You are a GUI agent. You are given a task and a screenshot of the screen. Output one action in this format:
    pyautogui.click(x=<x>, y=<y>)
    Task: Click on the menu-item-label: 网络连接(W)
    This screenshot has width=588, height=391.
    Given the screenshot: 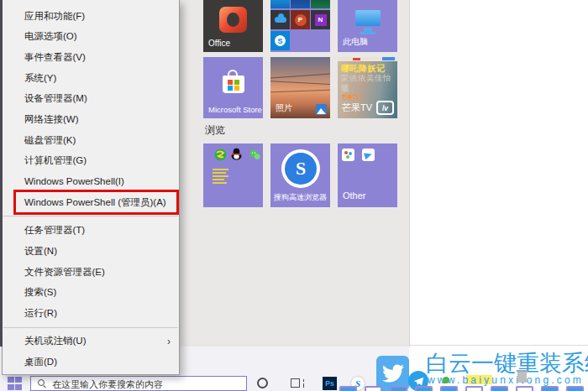 What is the action you would take?
    pyautogui.click(x=52, y=119)
    